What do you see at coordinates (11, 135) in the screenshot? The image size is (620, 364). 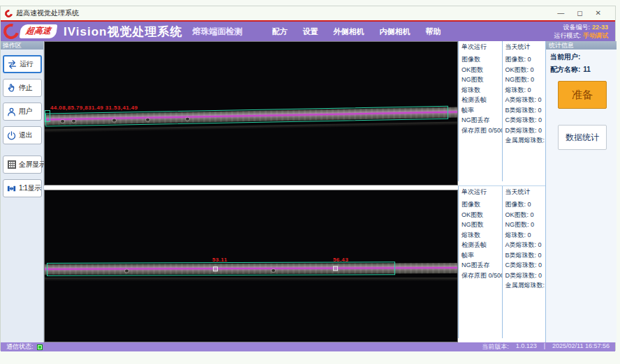 I see `power-icon` at bounding box center [11, 135].